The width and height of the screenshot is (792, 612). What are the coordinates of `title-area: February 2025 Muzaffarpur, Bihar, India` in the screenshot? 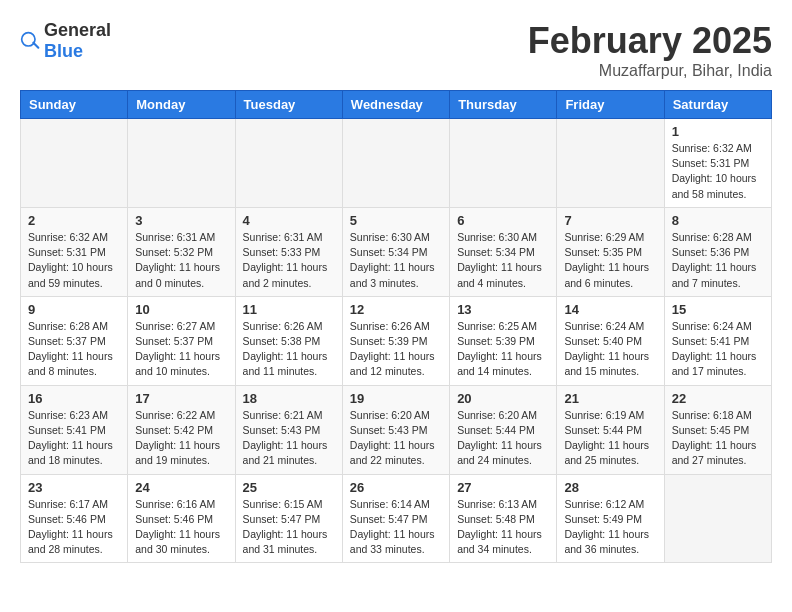 It's located at (650, 50).